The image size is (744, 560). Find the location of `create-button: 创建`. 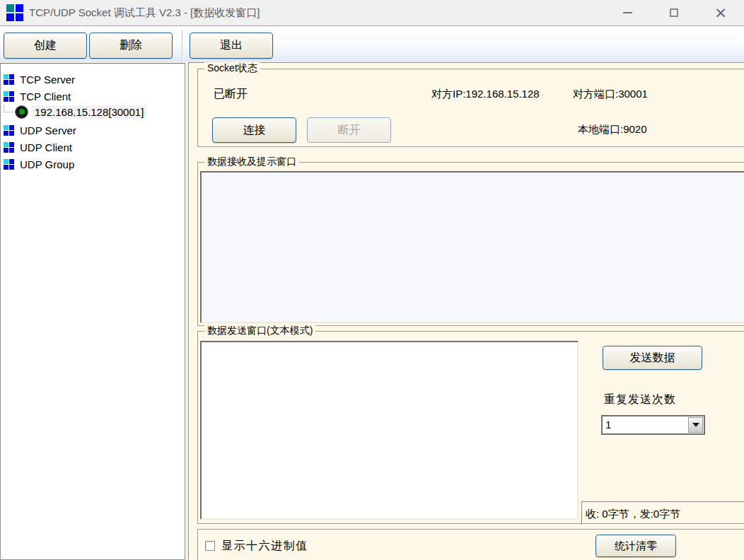

create-button: 创建 is located at coordinates (45, 45).